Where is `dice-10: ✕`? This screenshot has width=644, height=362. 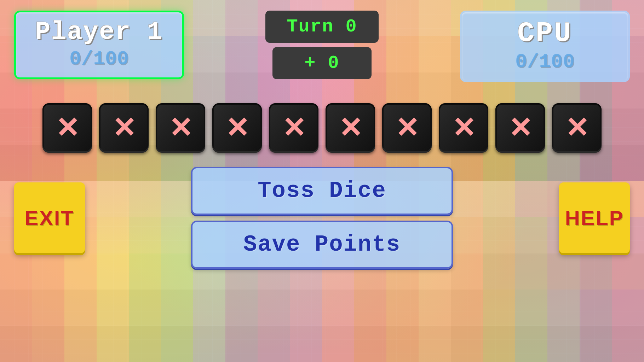
dice-10: ✕ is located at coordinates (577, 128).